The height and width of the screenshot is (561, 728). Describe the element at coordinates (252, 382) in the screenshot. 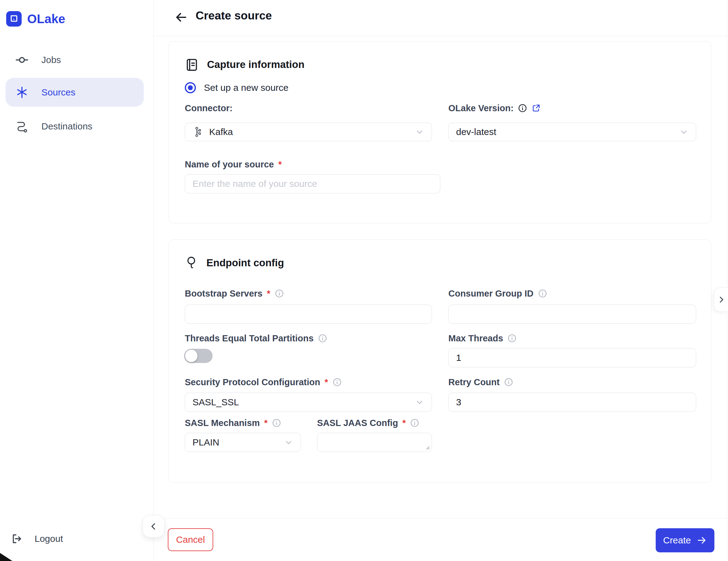

I see `security-protocol-label: Security Protocol Configuration` at that location.